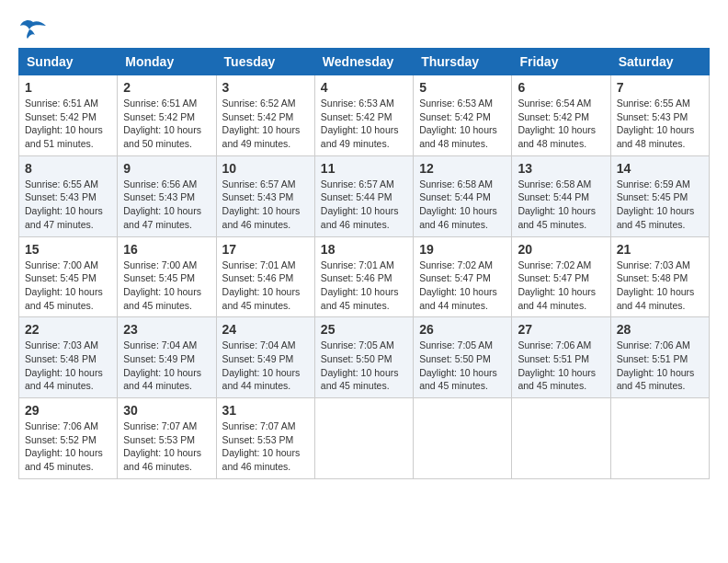 This screenshot has height=563, width=728. Describe the element at coordinates (68, 447) in the screenshot. I see `day-info: Sunrise: 7:06 AMSunset: 5:52 PMDaylight:…` at that location.